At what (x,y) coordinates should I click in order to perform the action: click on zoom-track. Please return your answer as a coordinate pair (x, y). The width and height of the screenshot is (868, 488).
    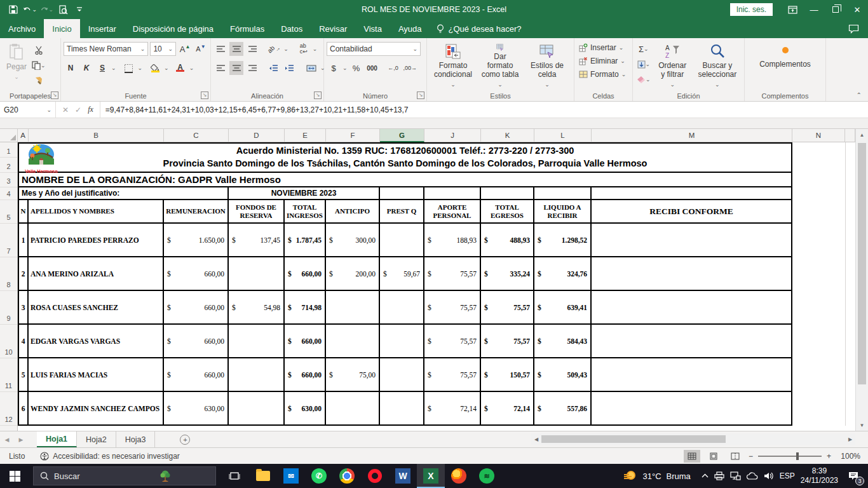
    Looking at the image, I should click on (790, 456).